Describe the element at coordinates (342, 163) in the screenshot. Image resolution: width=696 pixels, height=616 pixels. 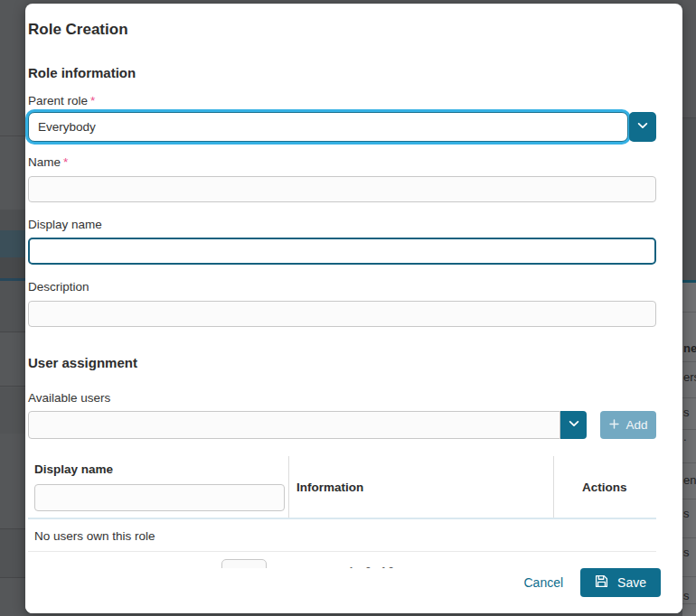
I see `name-label: Name*` at that location.